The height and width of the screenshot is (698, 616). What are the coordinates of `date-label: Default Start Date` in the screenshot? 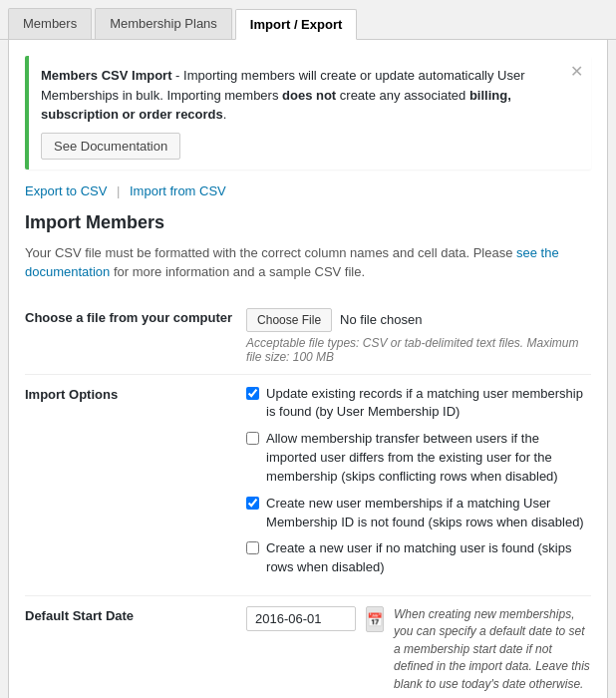 It's located at (134, 647).